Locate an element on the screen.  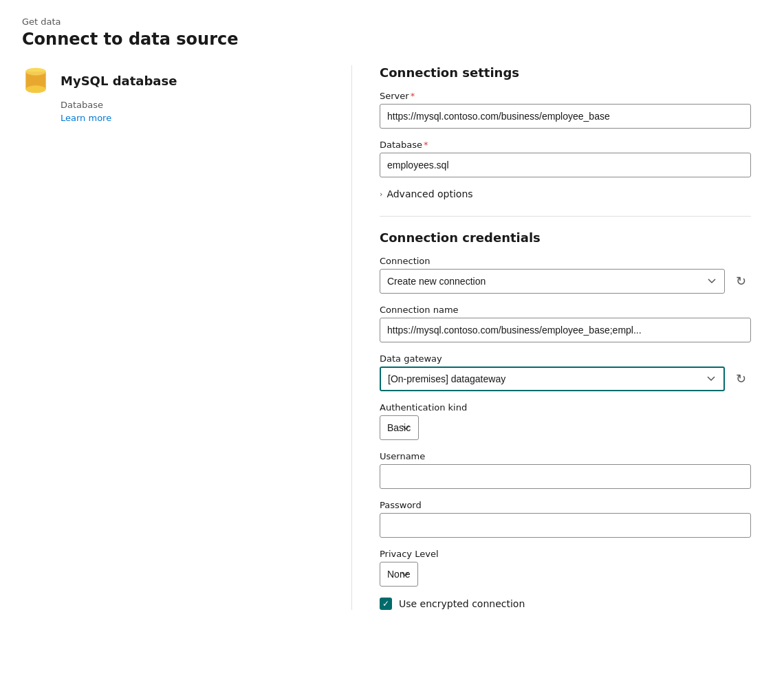
password-field-group: Password is located at coordinates (565, 518).